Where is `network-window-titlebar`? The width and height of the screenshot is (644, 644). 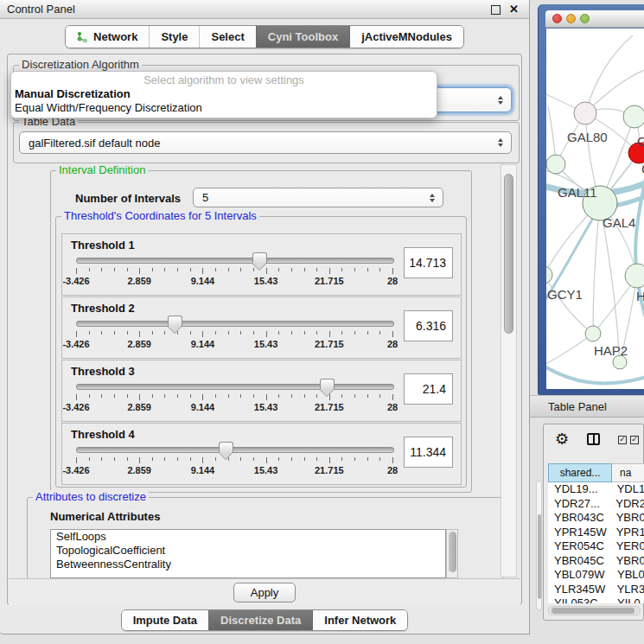 network-window-titlebar is located at coordinates (595, 19).